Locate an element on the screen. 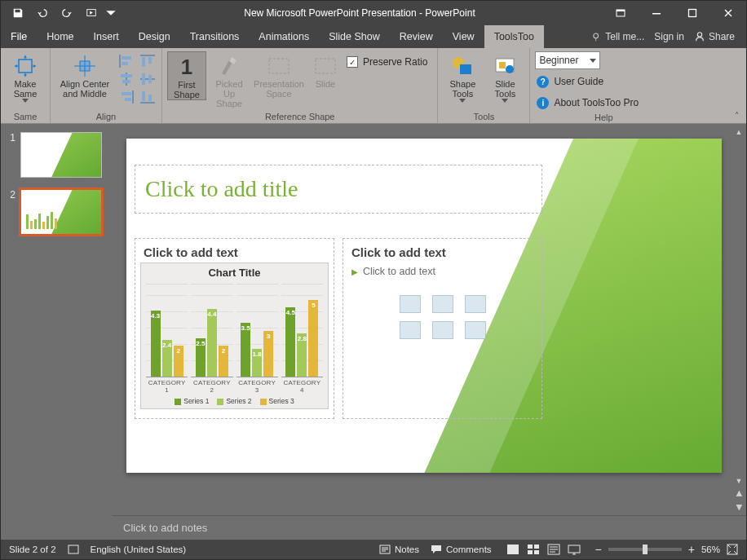  vertical-scrollbar: ▲ ▼ ⯅ ⯆ is located at coordinates (739, 320).